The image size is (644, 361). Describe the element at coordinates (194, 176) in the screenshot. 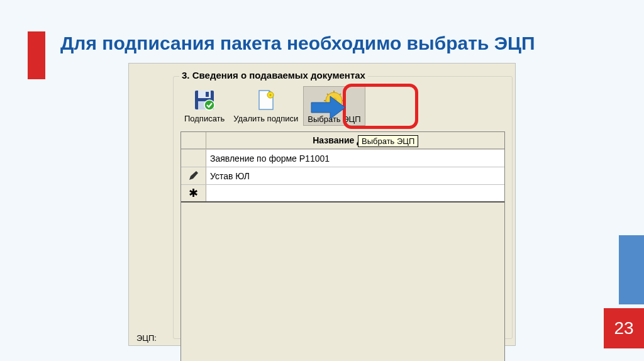

I see `pencil-icon` at that location.